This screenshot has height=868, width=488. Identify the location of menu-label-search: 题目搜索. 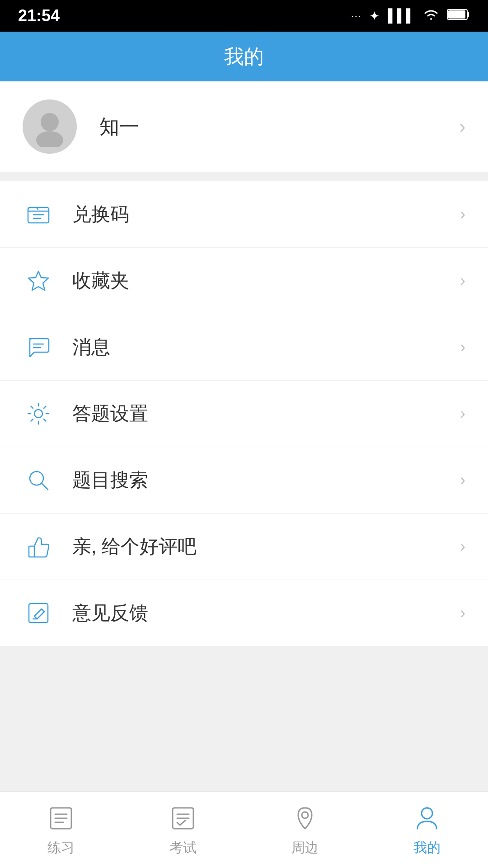
(266, 480).